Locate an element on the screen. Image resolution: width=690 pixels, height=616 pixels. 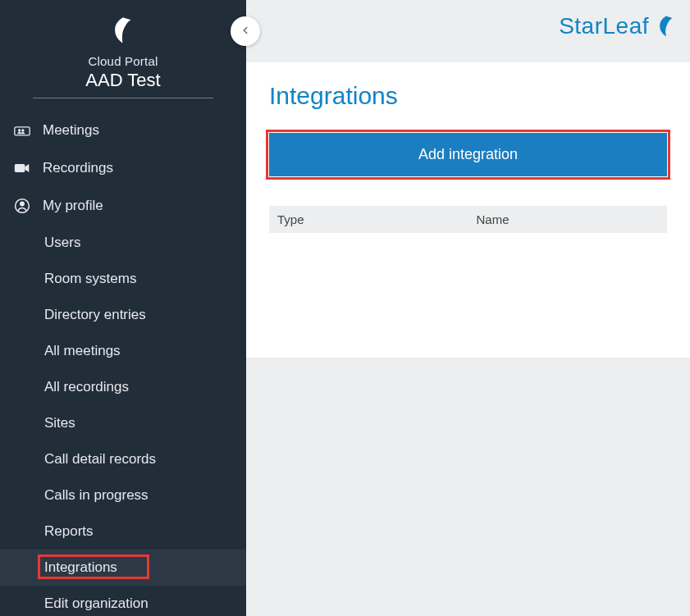
col-type: Type is located at coordinates (369, 220).